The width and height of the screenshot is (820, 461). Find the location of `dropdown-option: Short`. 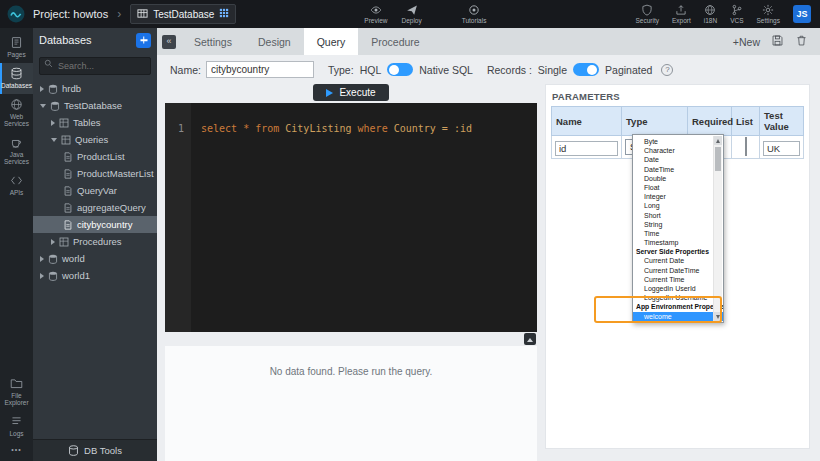

dropdown-option: Short is located at coordinates (678, 216).